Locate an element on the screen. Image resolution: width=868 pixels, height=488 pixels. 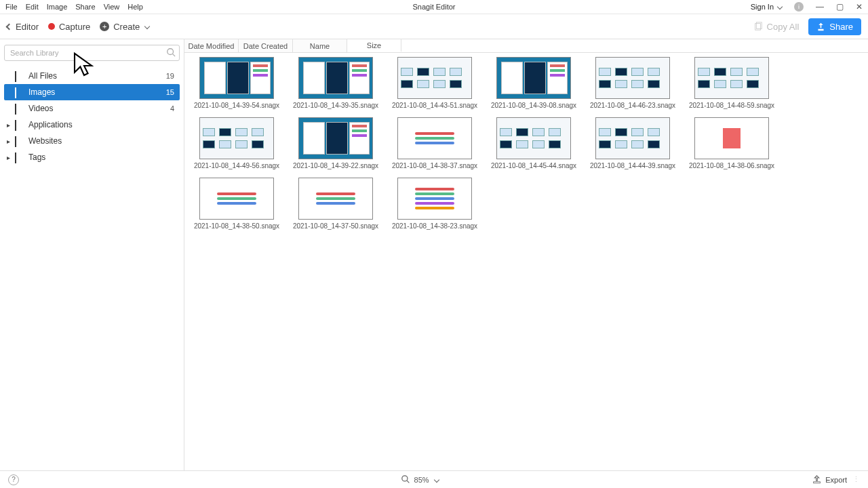
file-item: 2021-10-08_14-38-50.snagx is located at coordinates (237, 203).